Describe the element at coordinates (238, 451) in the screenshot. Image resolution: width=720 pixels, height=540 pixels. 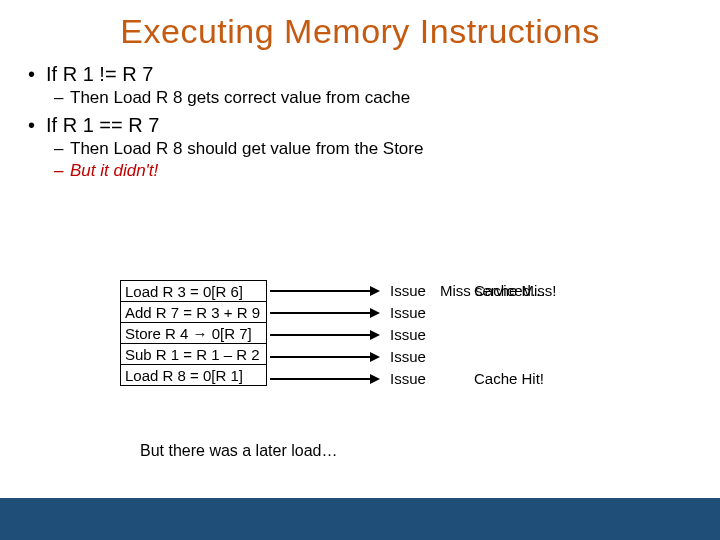
I see `caption-later-load: But there was a later load…` at that location.